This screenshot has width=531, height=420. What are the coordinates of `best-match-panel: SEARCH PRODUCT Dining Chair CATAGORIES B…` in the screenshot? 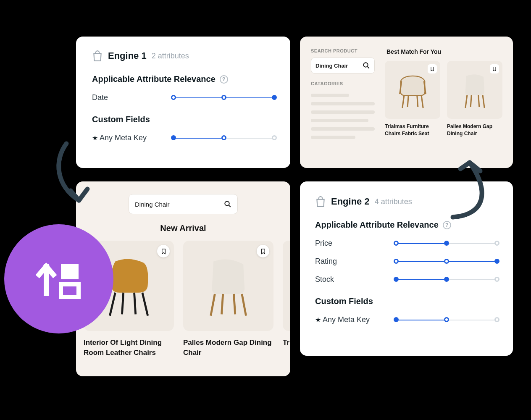 It's located at (407, 102).